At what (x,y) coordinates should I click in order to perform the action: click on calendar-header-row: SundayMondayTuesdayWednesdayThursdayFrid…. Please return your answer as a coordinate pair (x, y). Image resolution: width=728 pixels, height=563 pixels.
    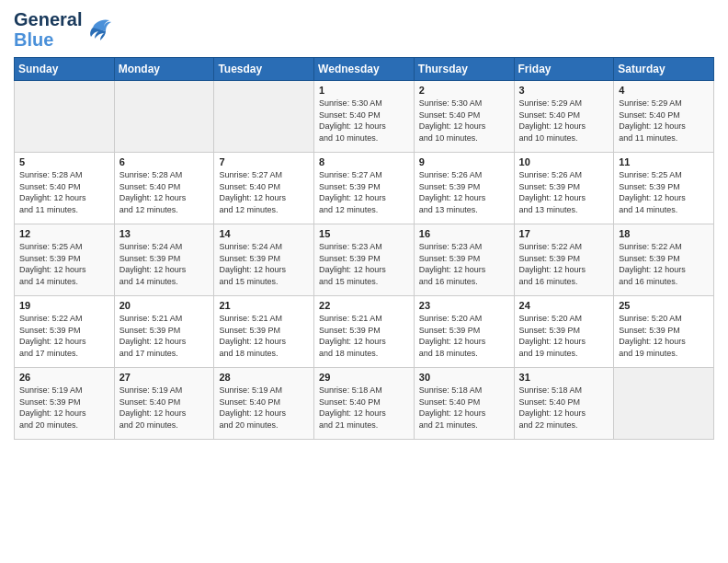
    Looking at the image, I should click on (364, 70).